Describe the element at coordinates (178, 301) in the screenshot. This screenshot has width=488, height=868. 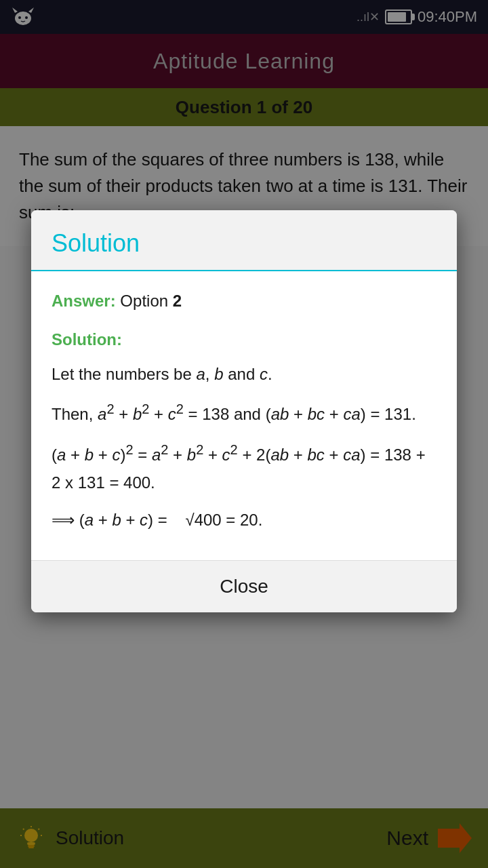
I see `answer-option-number: 2` at that location.